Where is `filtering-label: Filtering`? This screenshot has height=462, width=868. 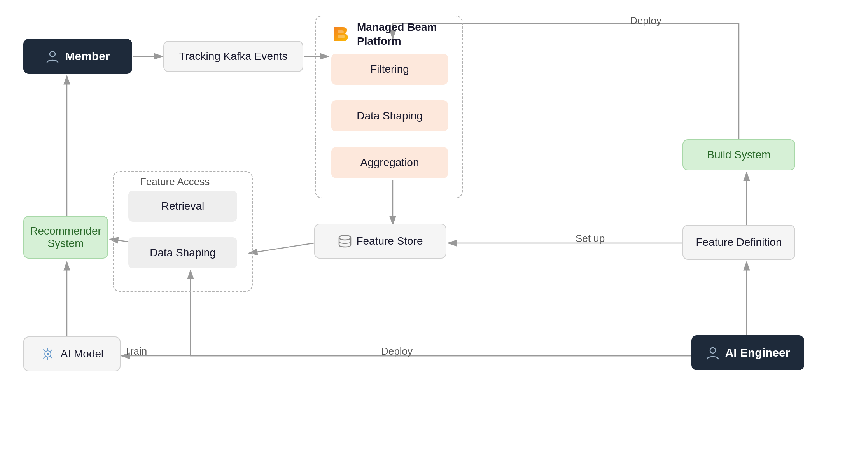 filtering-label: Filtering is located at coordinates (390, 69).